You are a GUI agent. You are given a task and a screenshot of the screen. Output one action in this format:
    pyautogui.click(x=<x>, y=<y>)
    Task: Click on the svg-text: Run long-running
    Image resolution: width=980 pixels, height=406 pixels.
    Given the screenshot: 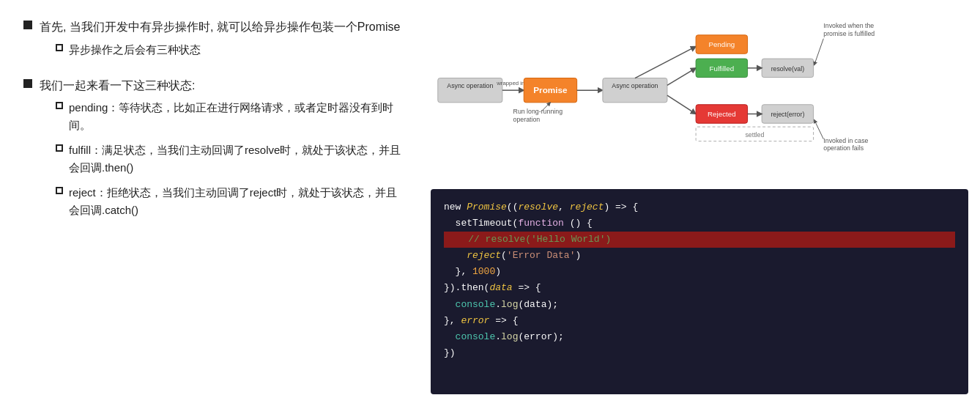 What is the action you would take?
    pyautogui.click(x=538, y=111)
    